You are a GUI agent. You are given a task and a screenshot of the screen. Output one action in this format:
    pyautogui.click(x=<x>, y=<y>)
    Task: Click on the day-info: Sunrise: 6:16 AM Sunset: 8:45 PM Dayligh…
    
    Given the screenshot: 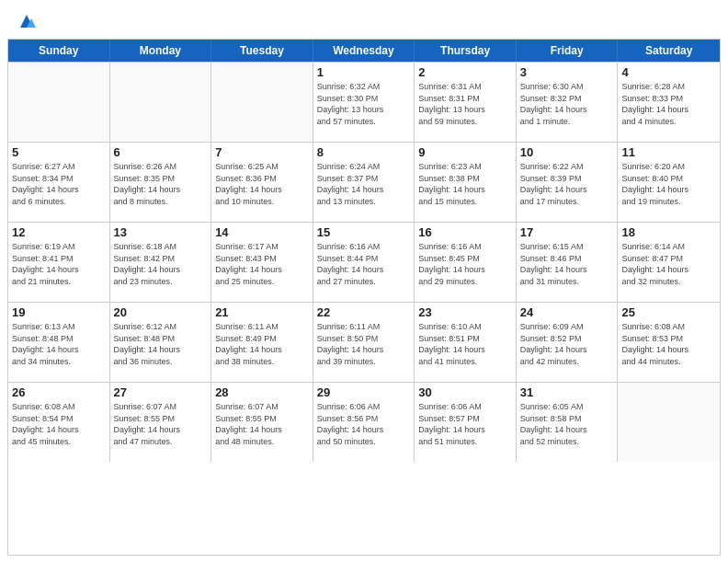 What is the action you would take?
    pyautogui.click(x=465, y=264)
    